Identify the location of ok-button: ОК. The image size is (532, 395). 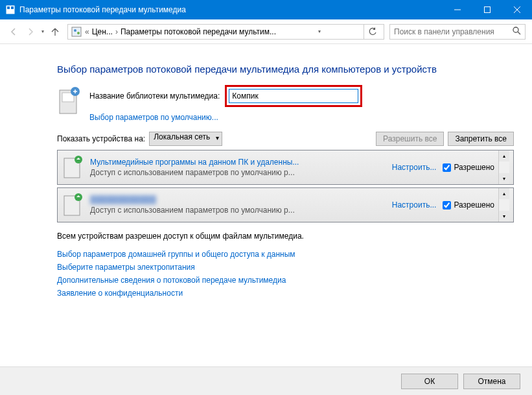
(430, 381).